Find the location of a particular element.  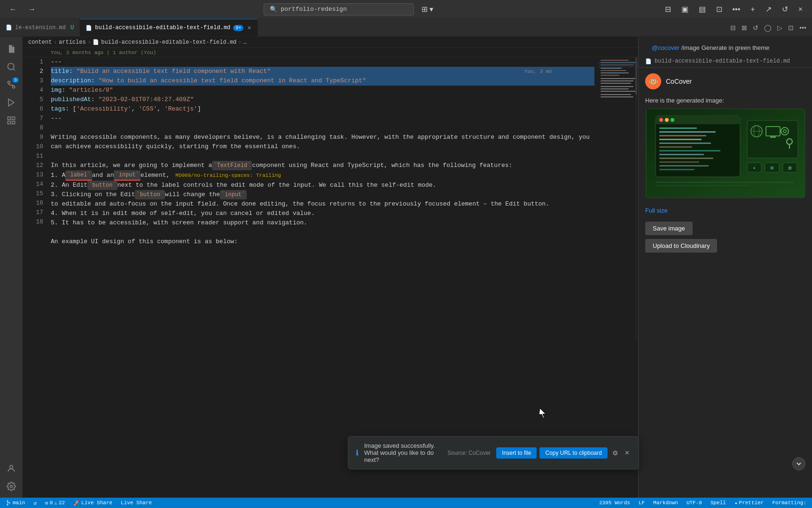

forward-button: → is located at coordinates (32, 9).